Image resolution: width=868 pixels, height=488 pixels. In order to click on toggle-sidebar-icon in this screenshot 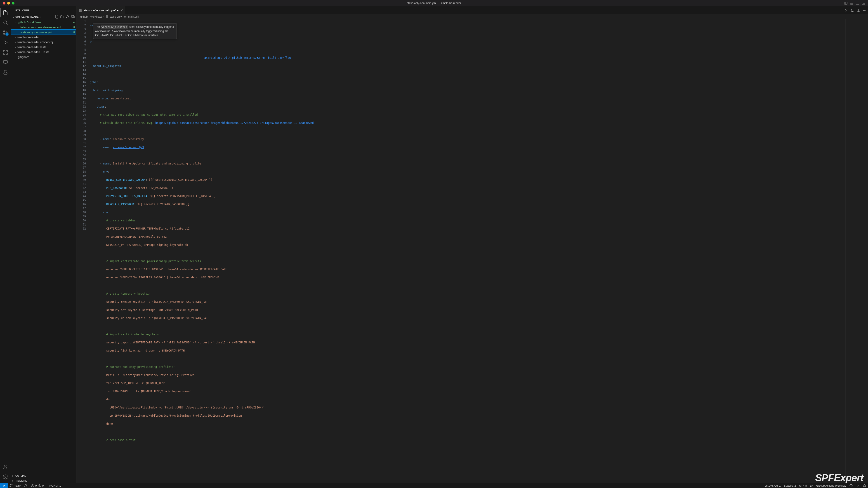, I will do `click(852, 3)`.